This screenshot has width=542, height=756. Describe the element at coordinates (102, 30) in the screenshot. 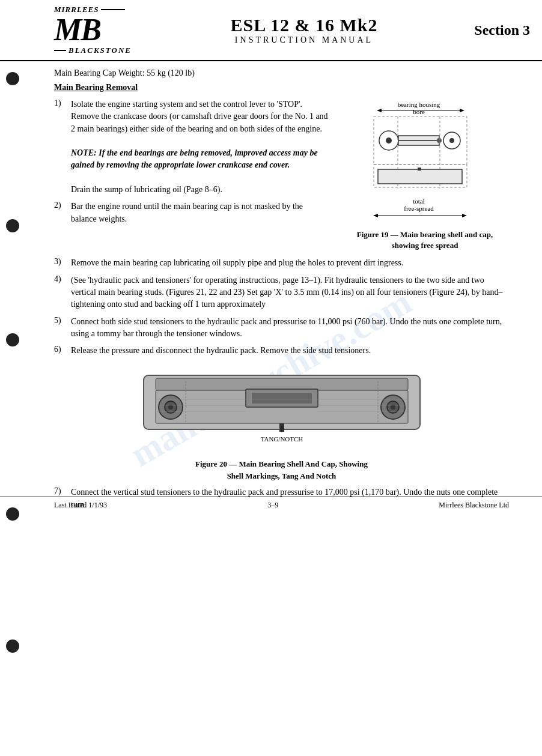

I see `logo-area: MIRRLEES MB BLACKSTONE` at that location.